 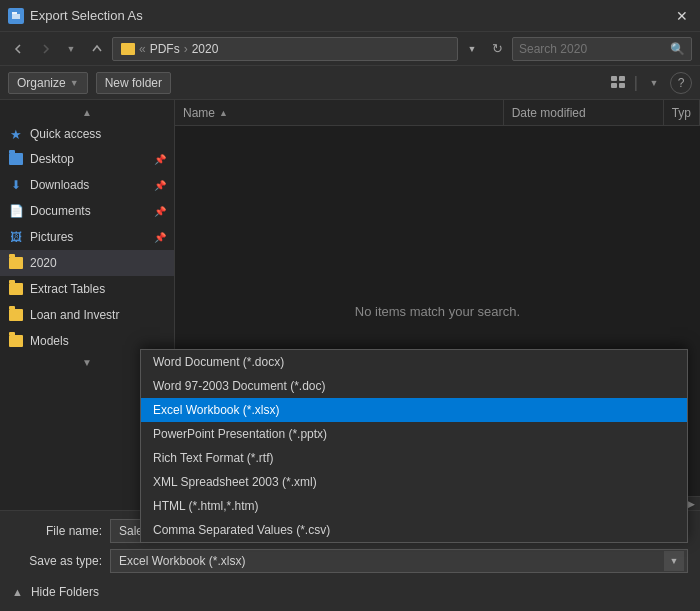 I want to click on breadcrumb-folder: PDFs, so click(x=165, y=49).